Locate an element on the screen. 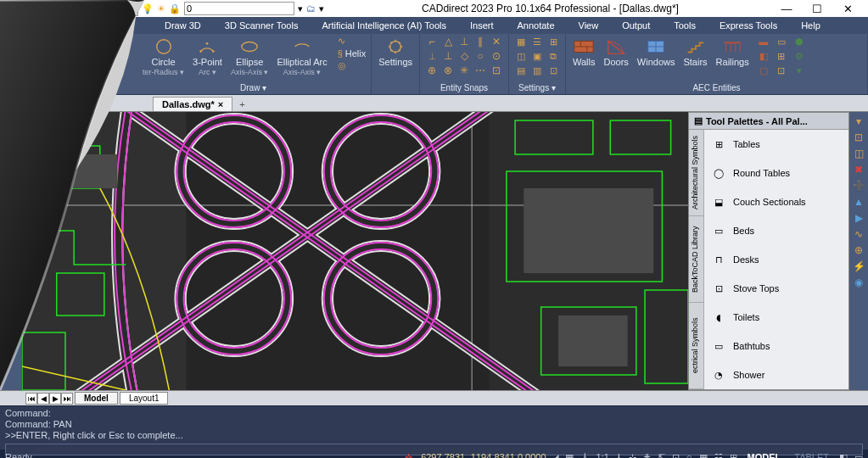  sb-grid: ▦ is located at coordinates (569, 455).